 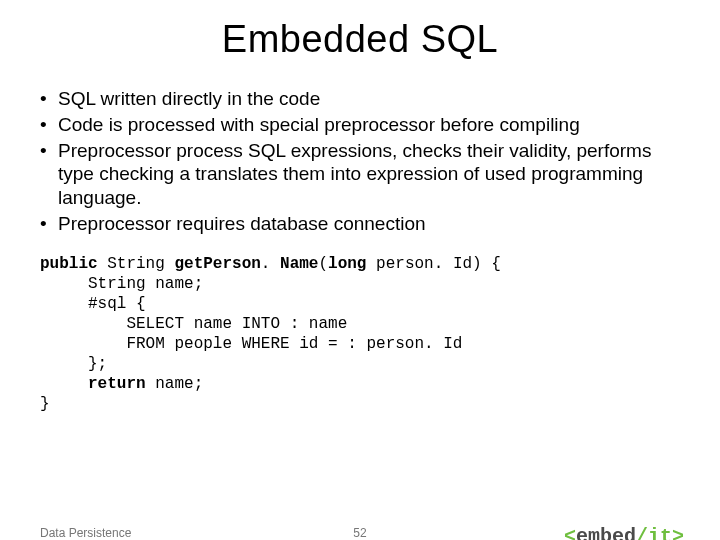 I want to click on code-line: FROM people WHERE id = : person. Id, so click(x=251, y=344).